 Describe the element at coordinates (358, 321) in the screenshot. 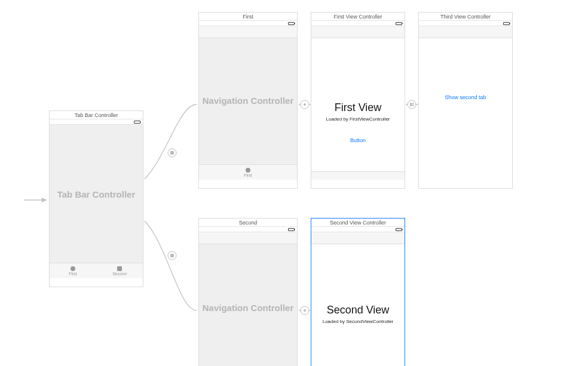

I see `view-subheading: Loaded by SecondViewController` at that location.